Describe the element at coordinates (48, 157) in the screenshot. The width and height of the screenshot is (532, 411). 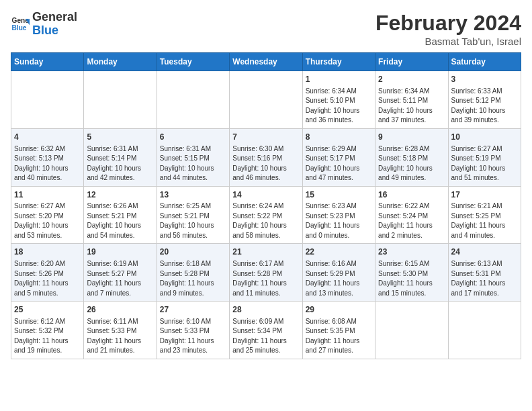
I see `calendar-cell: 4Sunrise: 6:32 AM Sunset: 5:13 PM Daylig…` at that location.